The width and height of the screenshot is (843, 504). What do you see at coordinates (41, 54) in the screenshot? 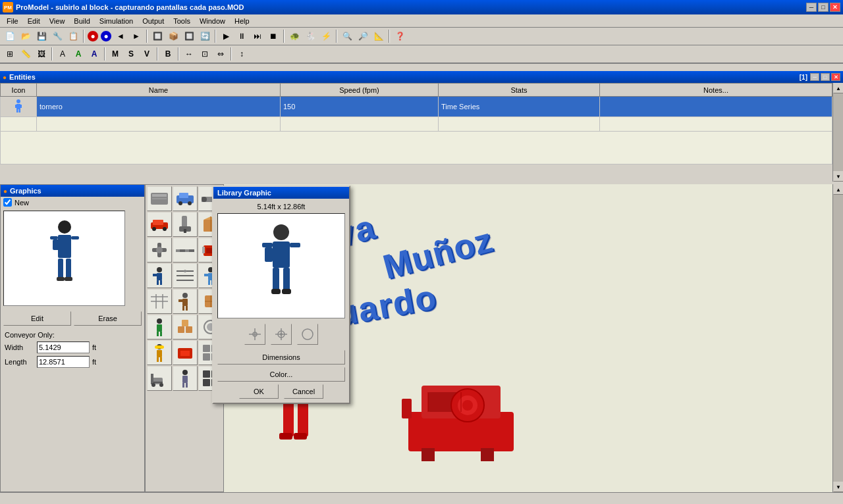
I see `tb2-bg: 🖼` at bounding box center [41, 54].